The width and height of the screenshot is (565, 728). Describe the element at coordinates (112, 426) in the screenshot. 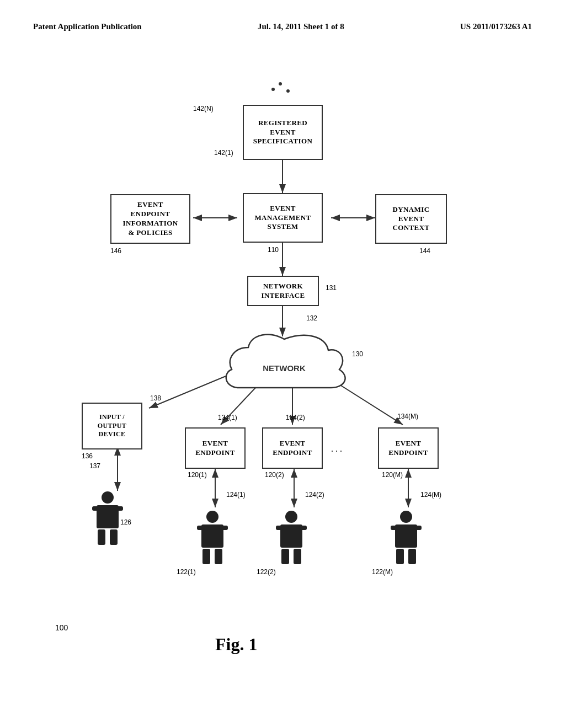

I see `input-output-box: INPUT / OUTPUT DEVICE` at that location.